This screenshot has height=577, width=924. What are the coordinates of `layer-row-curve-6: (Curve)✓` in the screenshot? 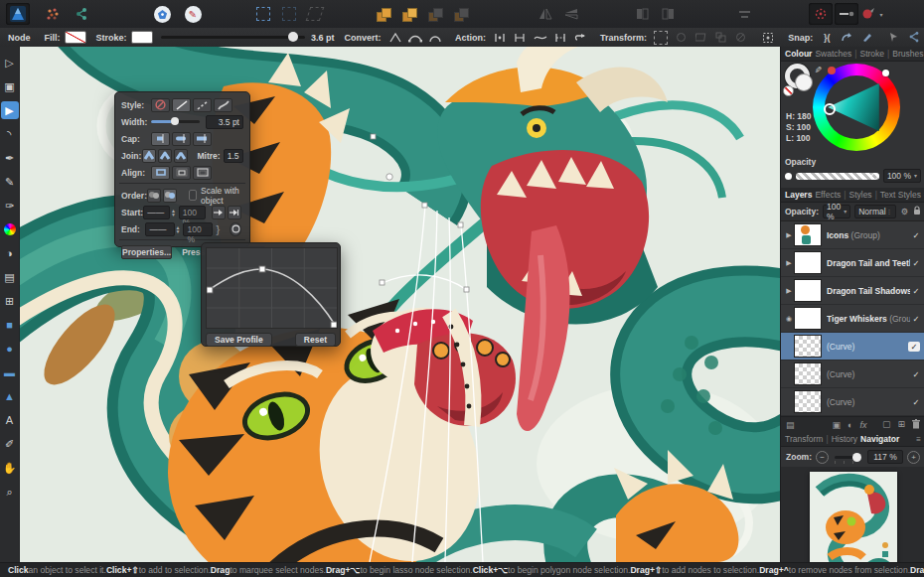 It's located at (852, 402).